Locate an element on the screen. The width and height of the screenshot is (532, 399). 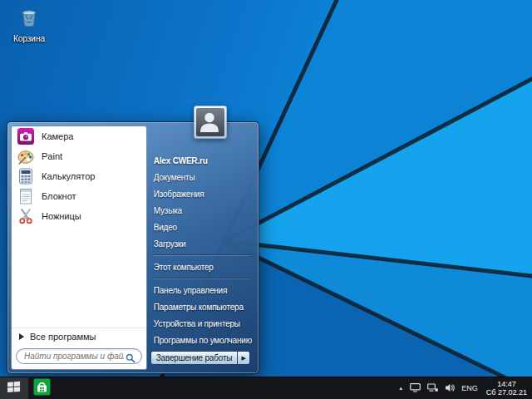
taskbar: ▲ ENG 14:47 Сб 27.02.21 is located at coordinates (266, 387).